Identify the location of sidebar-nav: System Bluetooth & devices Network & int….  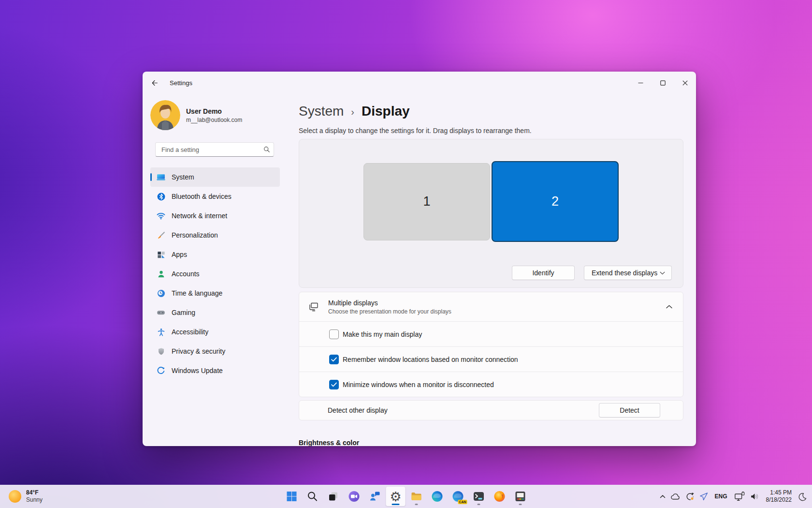
(220, 274).